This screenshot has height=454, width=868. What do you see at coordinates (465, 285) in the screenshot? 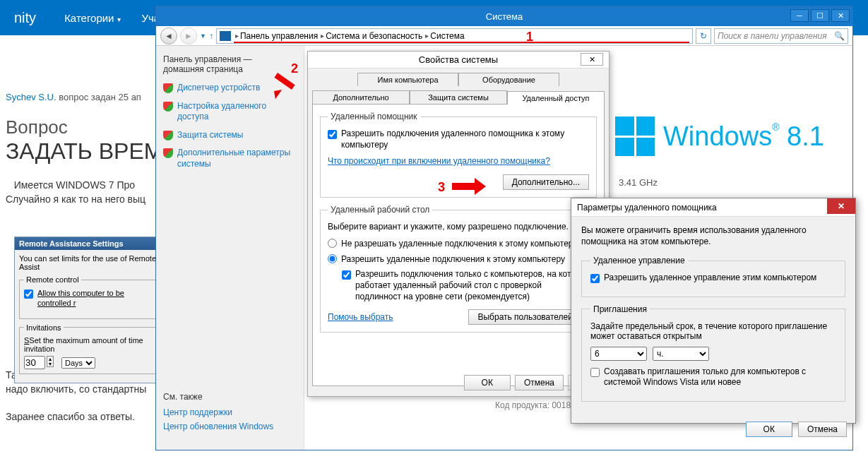
I see `rd-nla: Разрешить подключения только с компьютер…` at bounding box center [465, 285].